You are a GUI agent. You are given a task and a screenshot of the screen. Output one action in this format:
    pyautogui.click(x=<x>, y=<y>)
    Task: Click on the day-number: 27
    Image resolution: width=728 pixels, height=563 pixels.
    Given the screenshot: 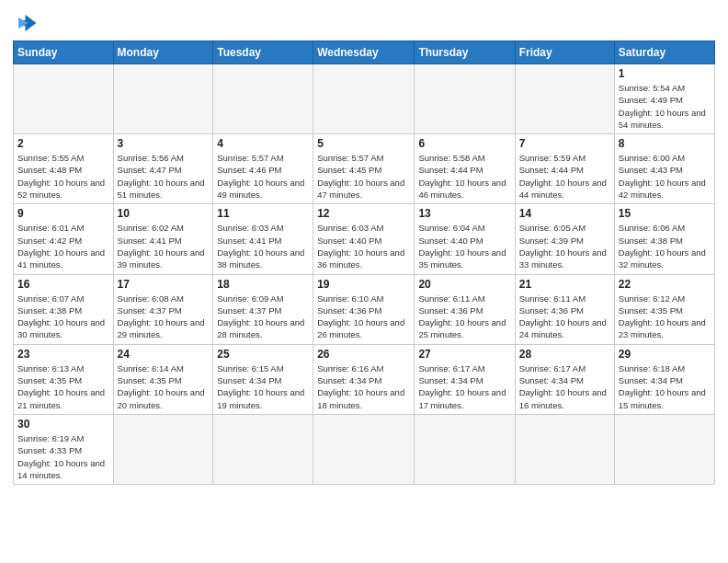 What is the action you would take?
    pyautogui.click(x=464, y=354)
    